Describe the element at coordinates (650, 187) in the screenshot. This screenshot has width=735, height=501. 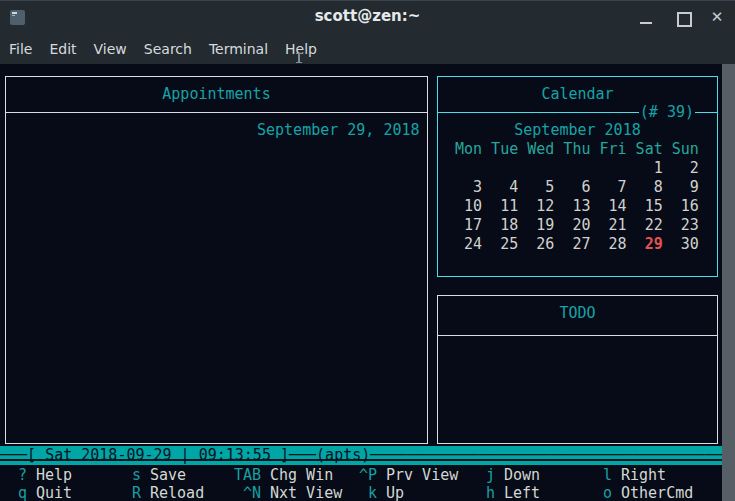
I see `calendar-day: 8` at that location.